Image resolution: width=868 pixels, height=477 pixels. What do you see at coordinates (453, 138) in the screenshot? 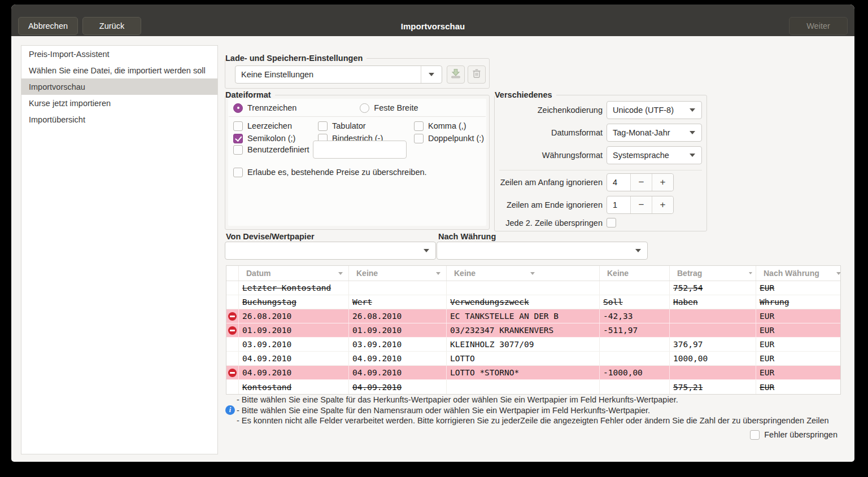
I see `checkbox-separator-colon: Doppelpunkt (:)` at bounding box center [453, 138].